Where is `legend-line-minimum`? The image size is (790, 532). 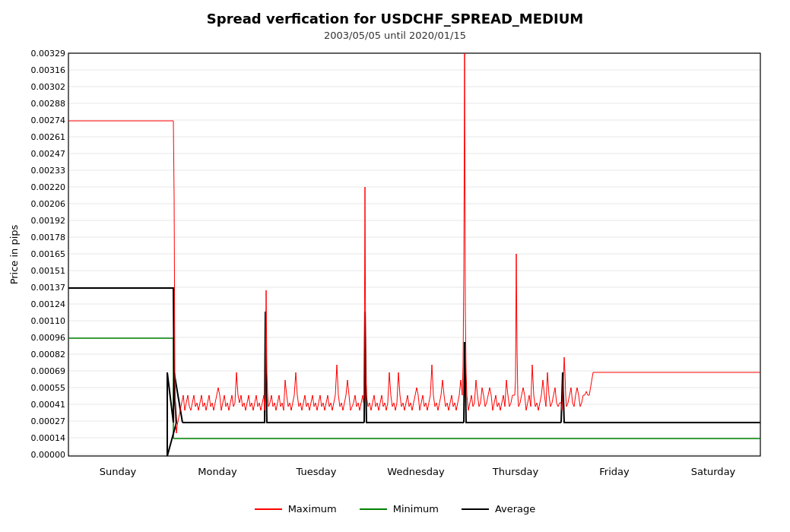 legend-line-minimum is located at coordinates (373, 509).